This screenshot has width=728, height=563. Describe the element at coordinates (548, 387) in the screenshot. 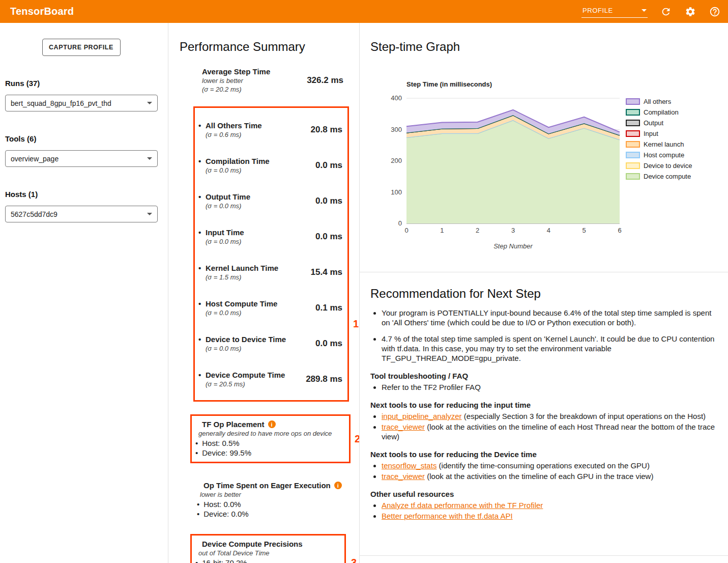

I see `recommendation-section-list: Refer to the TF2 Profiler FAQ` at that location.